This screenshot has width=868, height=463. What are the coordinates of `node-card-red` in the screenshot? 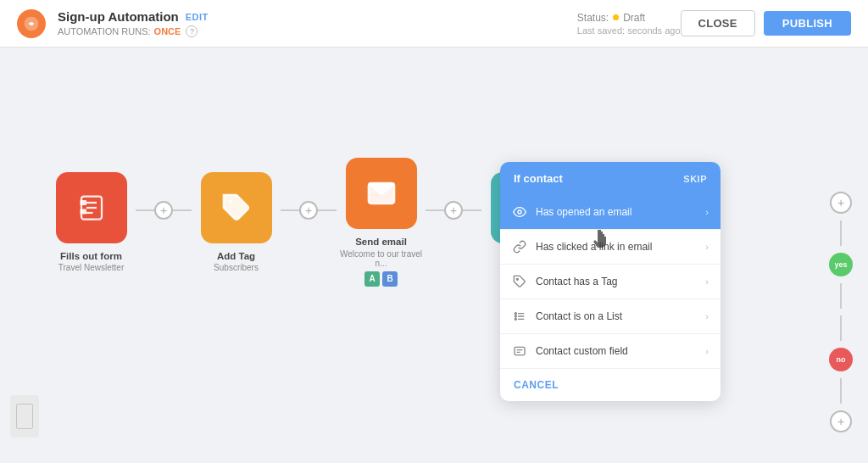 It's located at (92, 208).